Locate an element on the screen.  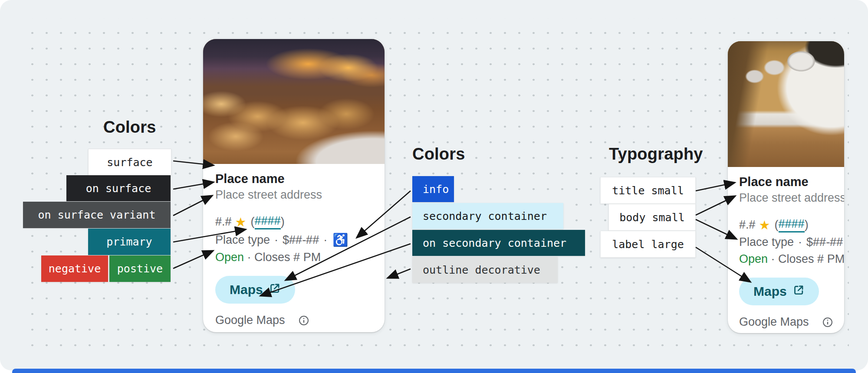
place-type-row: Place type · $##-## · ♿ is located at coordinates (295, 240).